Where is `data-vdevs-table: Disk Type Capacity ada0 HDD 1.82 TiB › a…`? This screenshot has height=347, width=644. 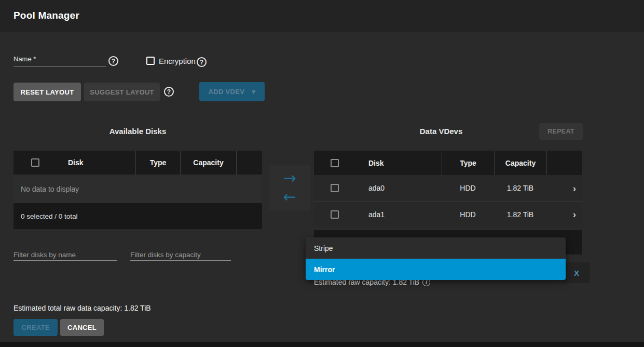
data-vdevs-table: Disk Type Capacity ada0 HDD 1.82 TiB › a… is located at coordinates (448, 189).